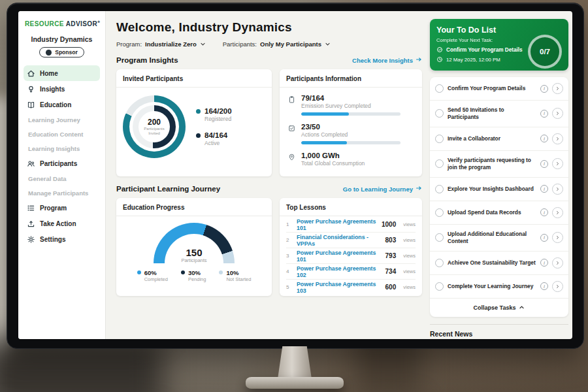 This screenshot has height=392, width=588. What do you see at coordinates (153, 276) in the screenshot?
I see `legend-item: 60% Completed` at bounding box center [153, 276].